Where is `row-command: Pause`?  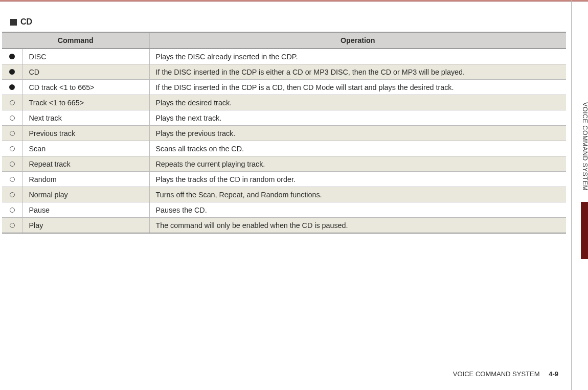
row-command: Pause is located at coordinates (86, 210).